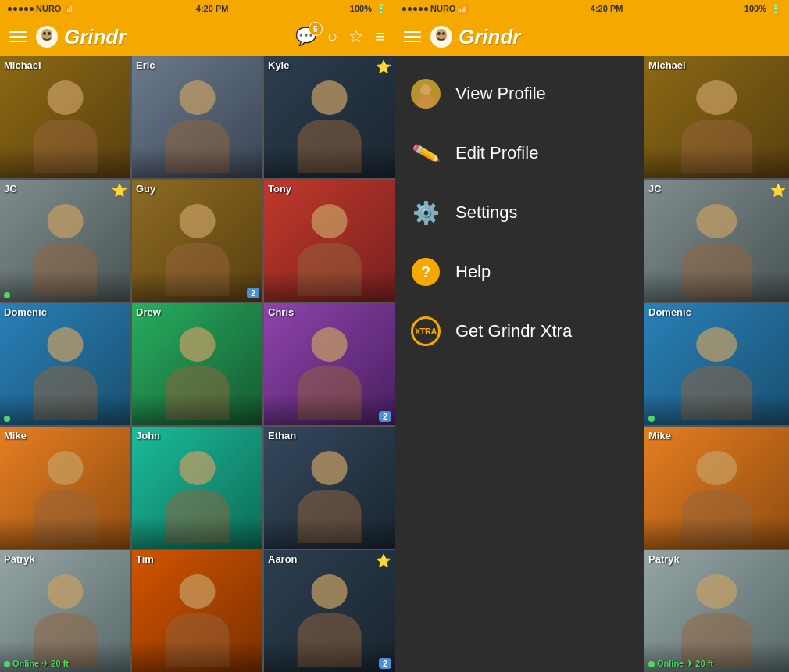 The width and height of the screenshot is (789, 672). Describe the element at coordinates (717, 163) in the screenshot. I see `side-gradient-michael` at that location.